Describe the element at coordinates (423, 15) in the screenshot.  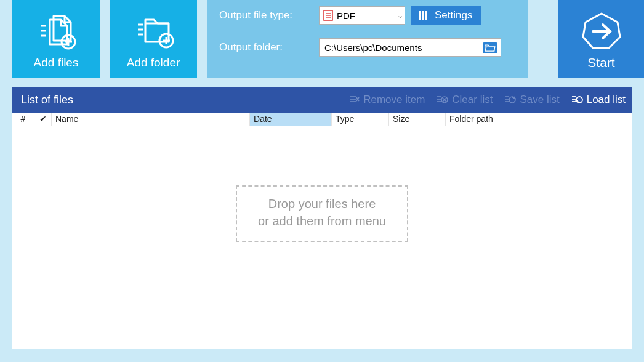
I see `sliders-icon` at that location.